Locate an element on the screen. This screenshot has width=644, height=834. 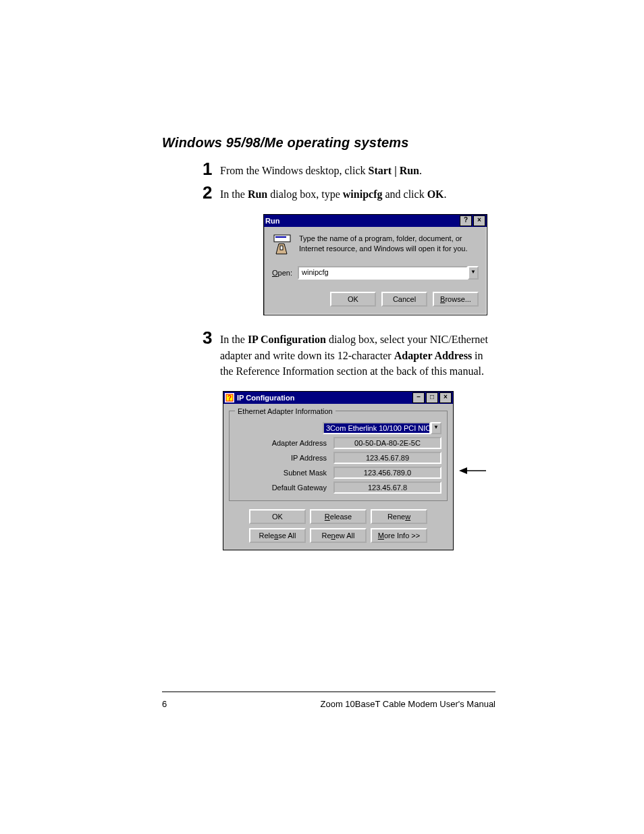
footer-rule is located at coordinates (329, 692).